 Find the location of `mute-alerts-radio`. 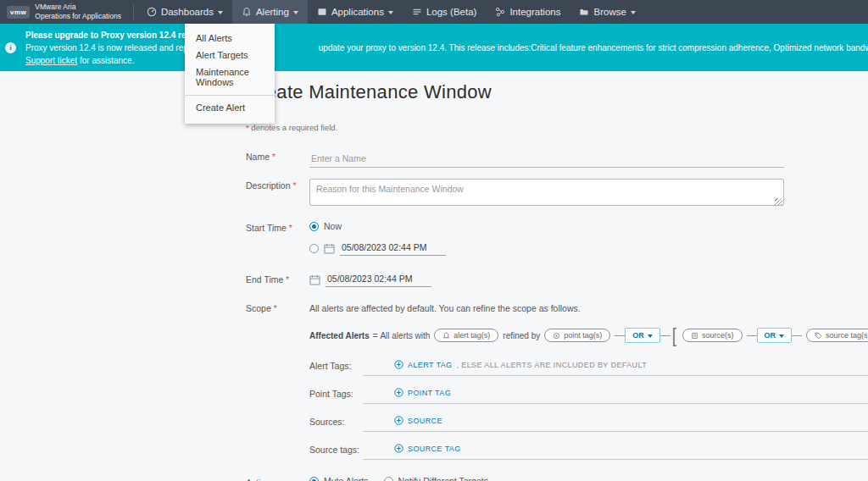

mute-alerts-radio is located at coordinates (314, 479).